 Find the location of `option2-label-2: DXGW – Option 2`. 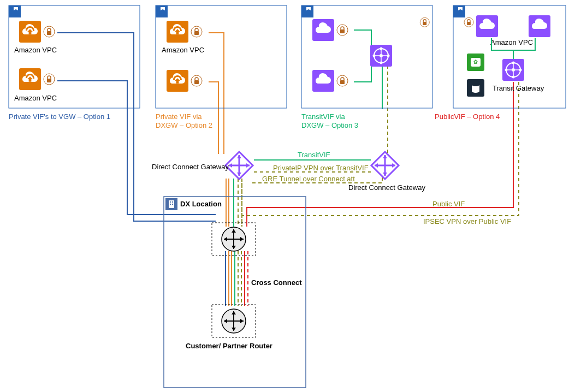

option2-label-2: DXGW – Option 2 is located at coordinates (184, 126).